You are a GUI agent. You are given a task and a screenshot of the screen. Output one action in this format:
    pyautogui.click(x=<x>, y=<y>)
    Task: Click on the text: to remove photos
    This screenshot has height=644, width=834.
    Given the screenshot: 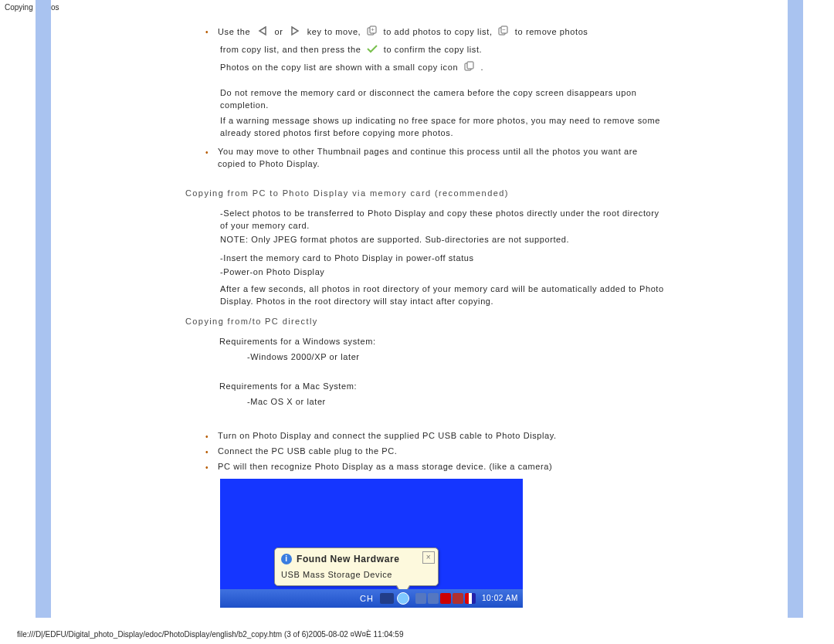 What is the action you would take?
    pyautogui.click(x=551, y=32)
    